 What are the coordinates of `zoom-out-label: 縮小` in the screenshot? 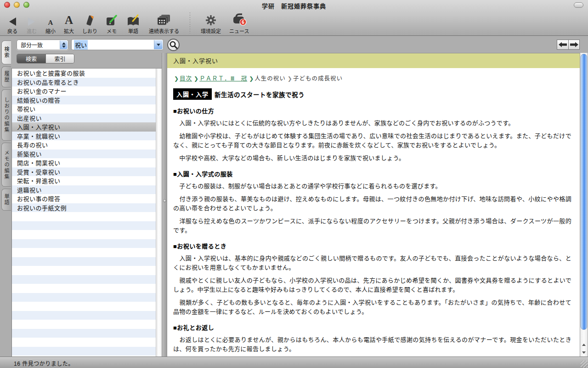 It's located at (51, 31).